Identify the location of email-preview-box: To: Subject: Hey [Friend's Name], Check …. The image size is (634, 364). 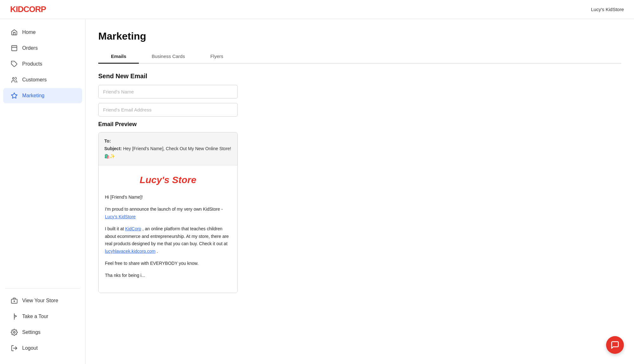
(168, 213).